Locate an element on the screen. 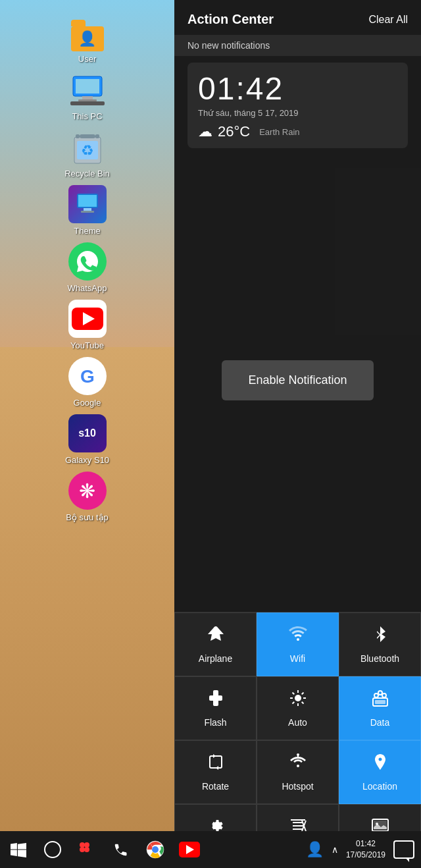 Image resolution: width=421 pixels, height=868 pixels. desktop-icon-user: 👤 User is located at coordinates (87, 38).